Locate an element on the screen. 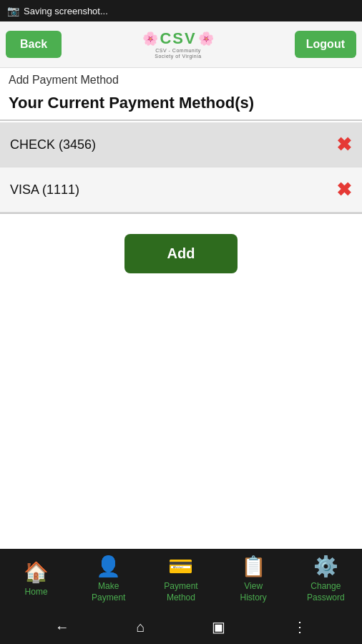 Image resolution: width=362 pixels, height=644 pixels. bottom-nav: 🏠 Home 👤 MakePayment 💳 PaymentMethod 📋 V… is located at coordinates (181, 580).